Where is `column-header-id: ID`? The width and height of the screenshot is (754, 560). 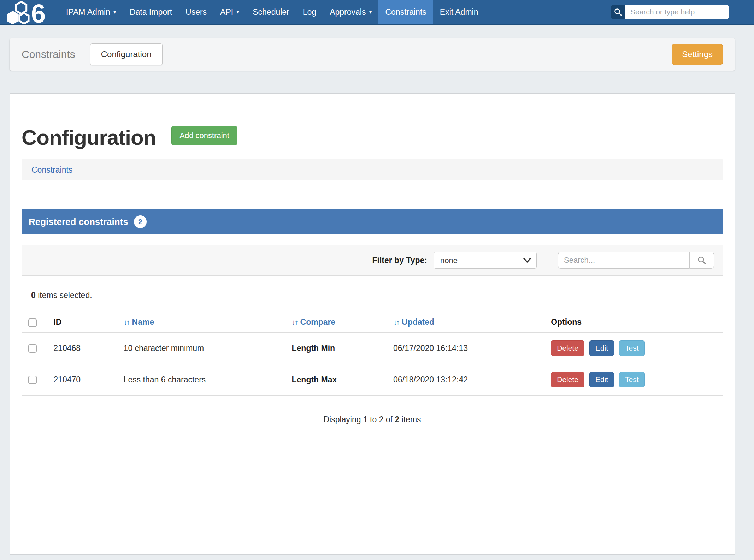
column-header-id: ID is located at coordinates (85, 322).